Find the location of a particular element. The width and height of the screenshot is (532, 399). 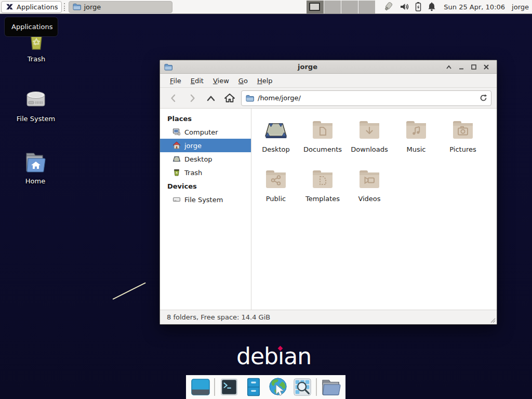

shade-button is located at coordinates (449, 67).